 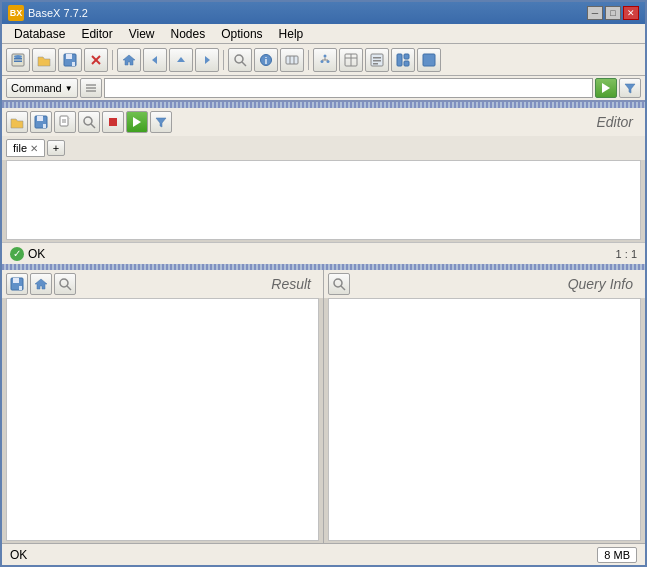 I want to click on forward-button, so click(x=207, y=60).